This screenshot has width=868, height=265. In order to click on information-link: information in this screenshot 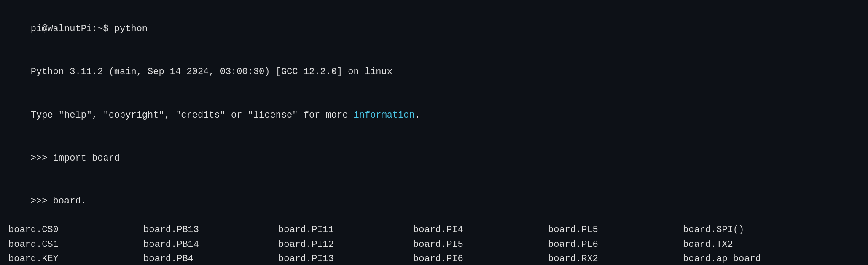, I will do `click(384, 115)`.